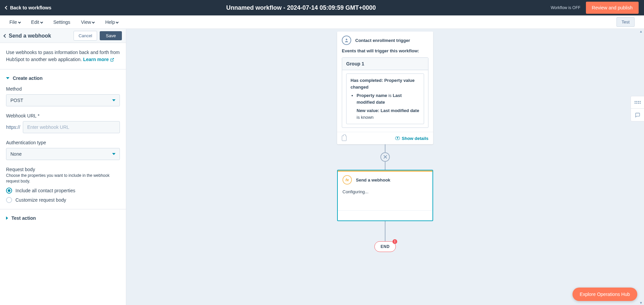  What do you see at coordinates (63, 179) in the screenshot?
I see `request-body-help: Choose the properties you want to includ…` at bounding box center [63, 179].